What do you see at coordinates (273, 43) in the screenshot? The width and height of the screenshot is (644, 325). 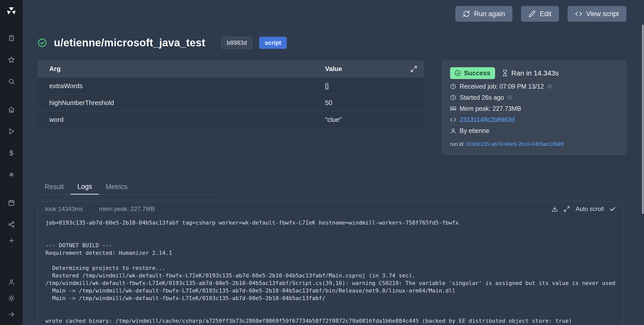 I see `script-type-badge: script` at bounding box center [273, 43].